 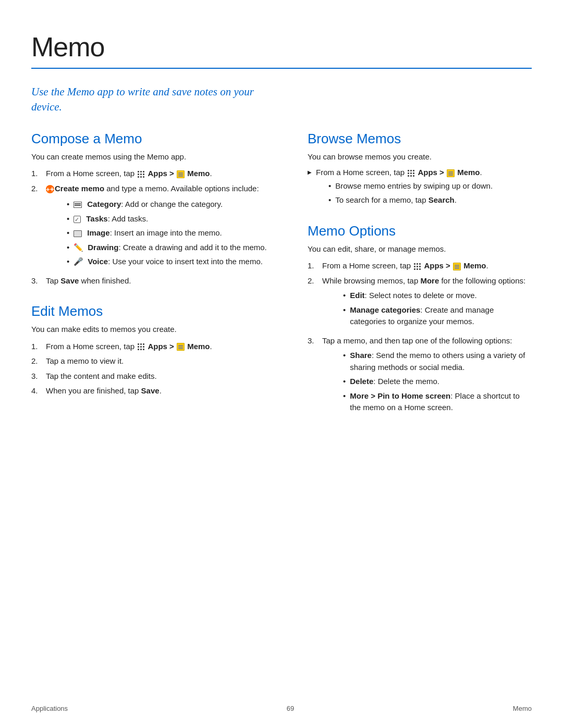 I want to click on step-num: 4., so click(x=37, y=391).